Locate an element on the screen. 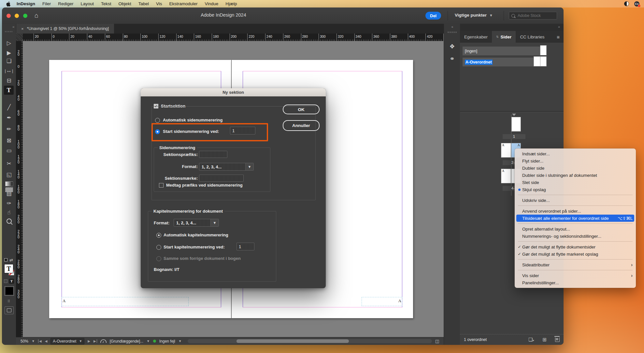 The height and width of the screenshot is (353, 644). collapse-toolbar-icon: ›› is located at coordinates (13, 27).